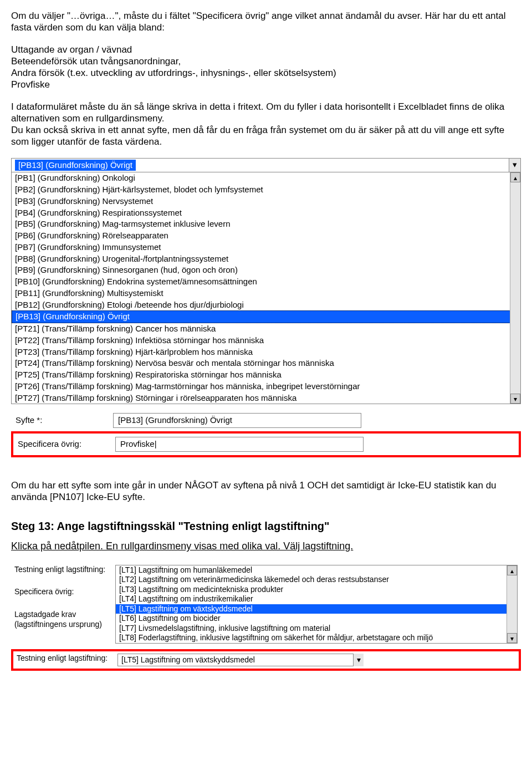 This screenshot has height=765, width=532. Describe the element at coordinates (311, 580) in the screenshot. I see `dropdown-option: [LT2] Lagstiftning om veterinärmedicinsk…` at that location.